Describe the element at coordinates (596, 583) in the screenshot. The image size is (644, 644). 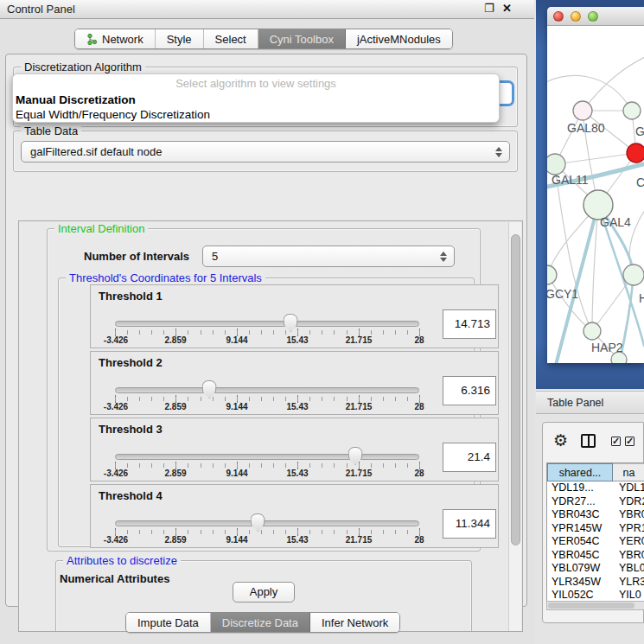
I see `table-row: YLR345W YLR3` at that location.